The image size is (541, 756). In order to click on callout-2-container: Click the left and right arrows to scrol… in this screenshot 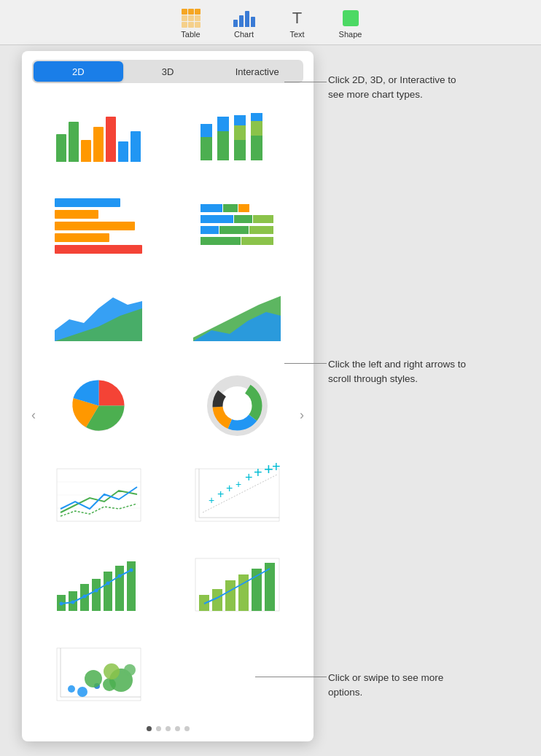, I will do `click(400, 372)`.